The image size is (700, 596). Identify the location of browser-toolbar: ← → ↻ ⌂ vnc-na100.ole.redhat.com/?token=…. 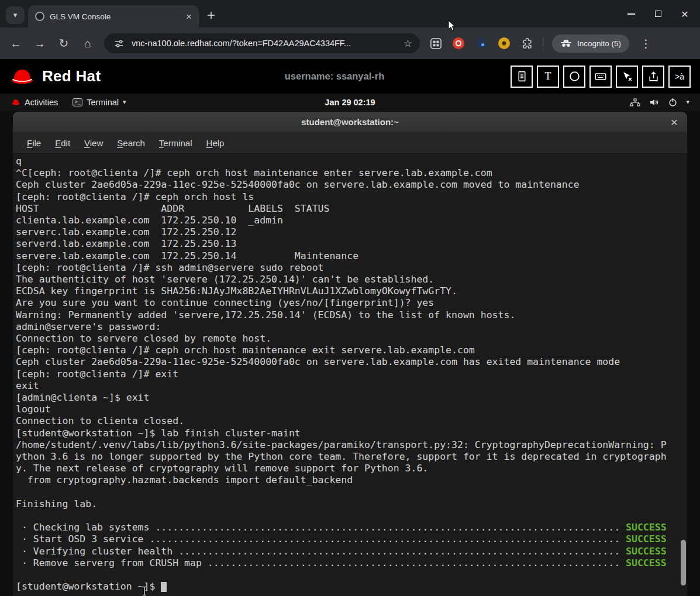
(350, 43).